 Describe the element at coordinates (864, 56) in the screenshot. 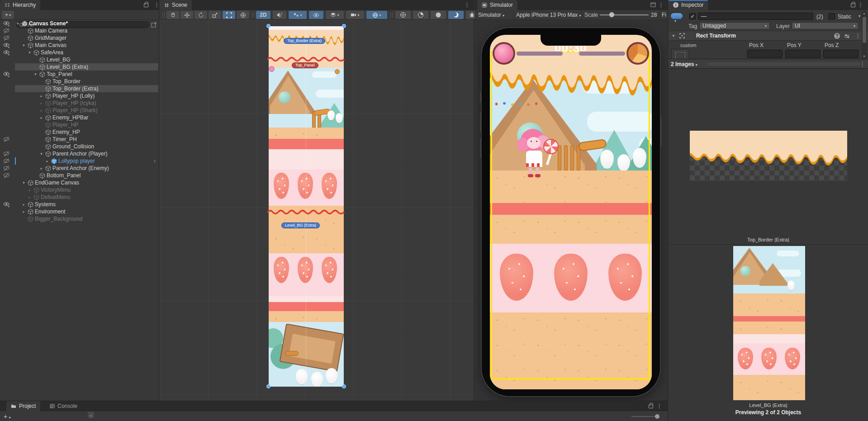

I see `scroll-down-icon: ▼` at that location.